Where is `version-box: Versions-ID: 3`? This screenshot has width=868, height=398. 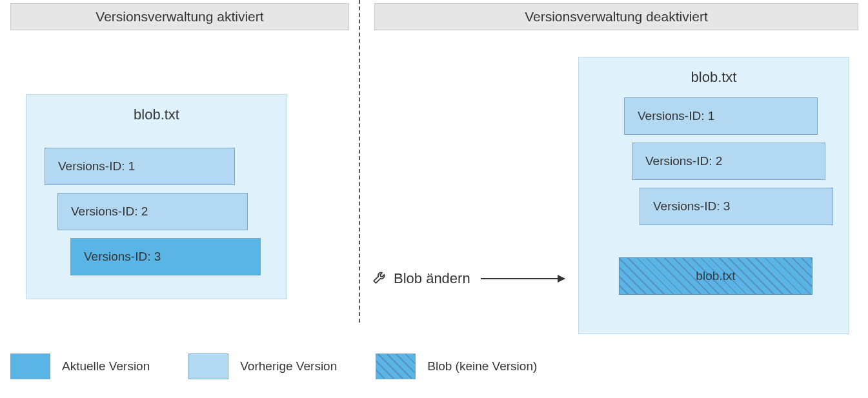 version-box: Versions-ID: 3 is located at coordinates (736, 206).